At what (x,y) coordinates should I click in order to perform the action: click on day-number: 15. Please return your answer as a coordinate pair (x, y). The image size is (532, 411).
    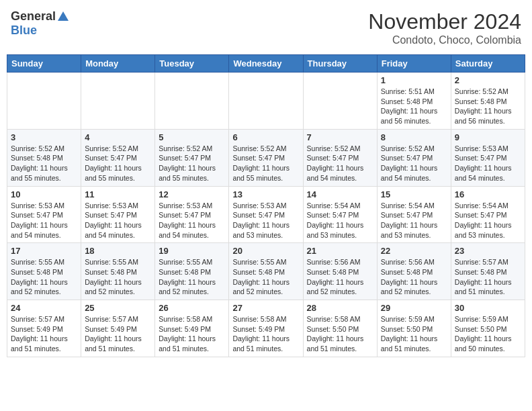
    Looking at the image, I should click on (414, 195).